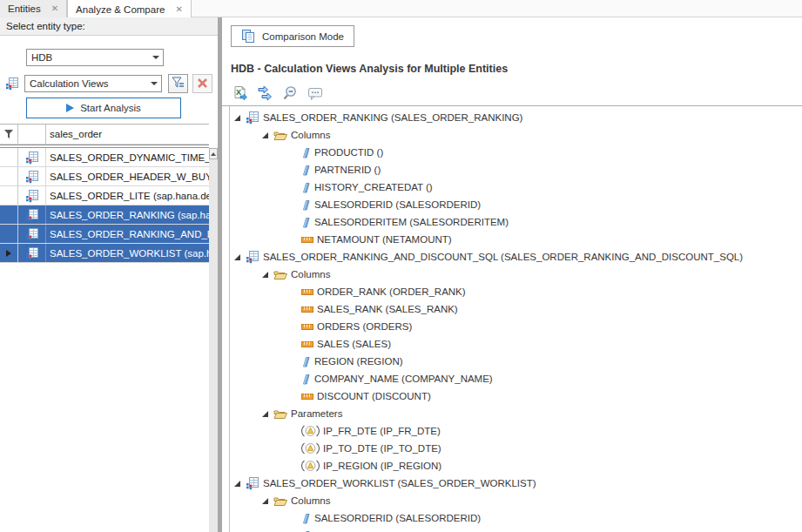 Image resolution: width=802 pixels, height=532 pixels. I want to click on play-icon, so click(70, 108).